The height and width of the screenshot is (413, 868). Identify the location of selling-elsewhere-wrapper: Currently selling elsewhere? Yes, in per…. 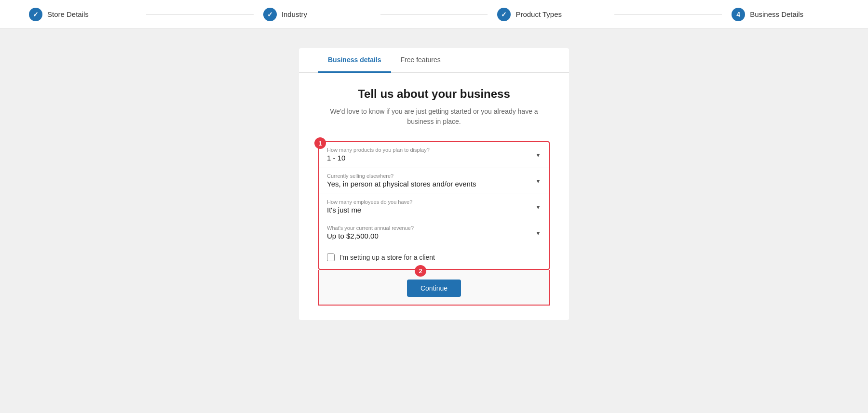
(434, 181).